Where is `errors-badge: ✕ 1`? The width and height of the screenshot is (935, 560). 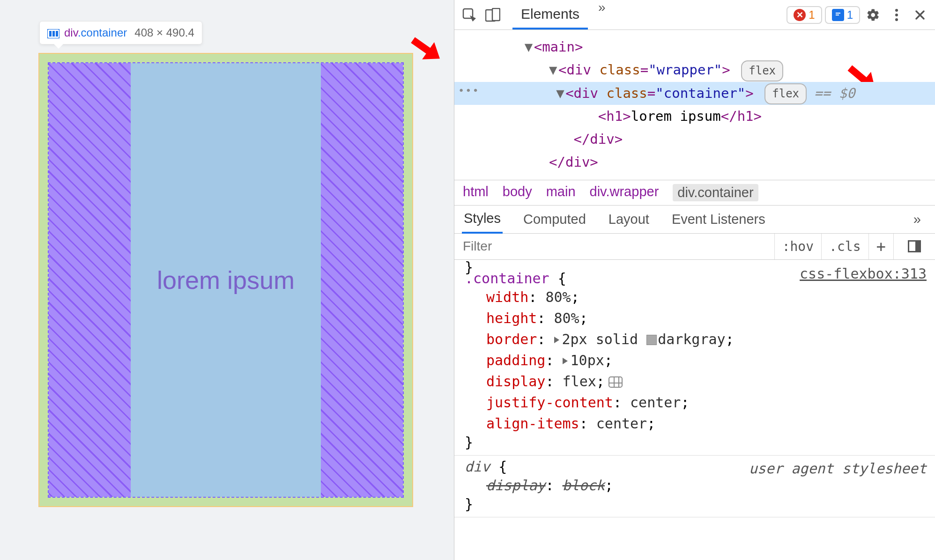
errors-badge: ✕ 1 is located at coordinates (804, 15).